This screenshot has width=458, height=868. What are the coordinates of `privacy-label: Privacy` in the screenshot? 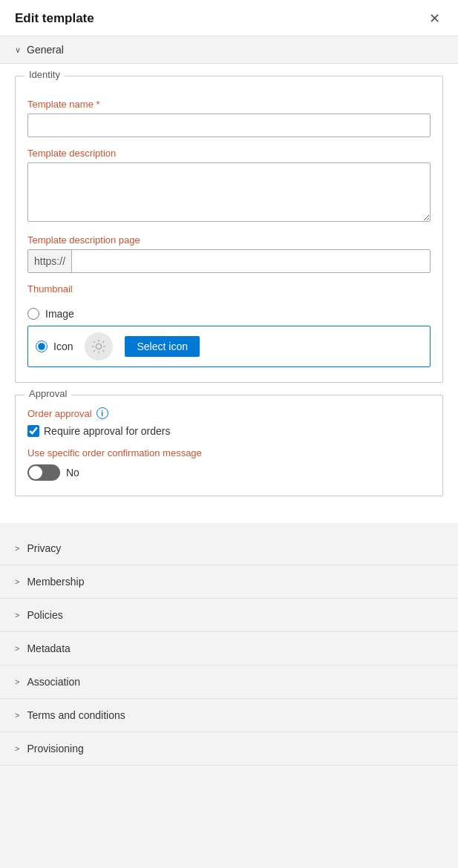 It's located at (44, 548).